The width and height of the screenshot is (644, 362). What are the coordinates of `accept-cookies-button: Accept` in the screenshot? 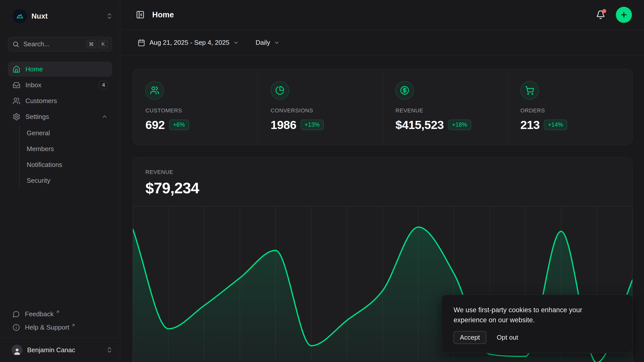 It's located at (470, 337).